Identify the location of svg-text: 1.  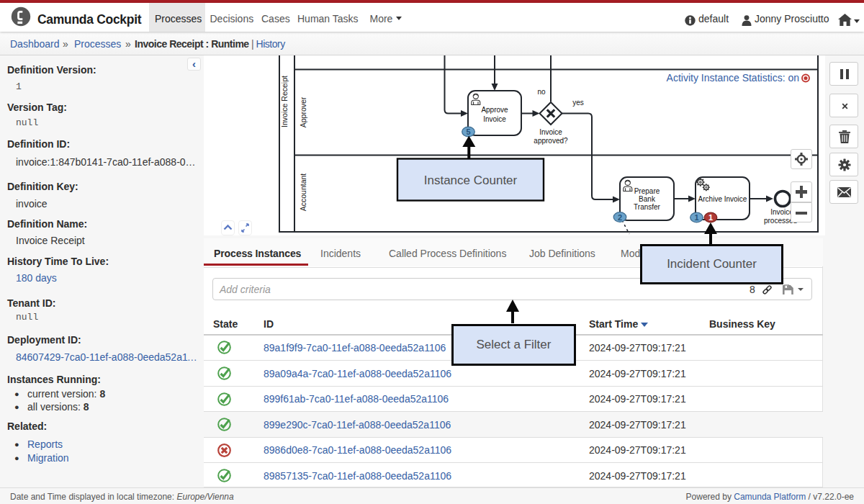
(696, 217).